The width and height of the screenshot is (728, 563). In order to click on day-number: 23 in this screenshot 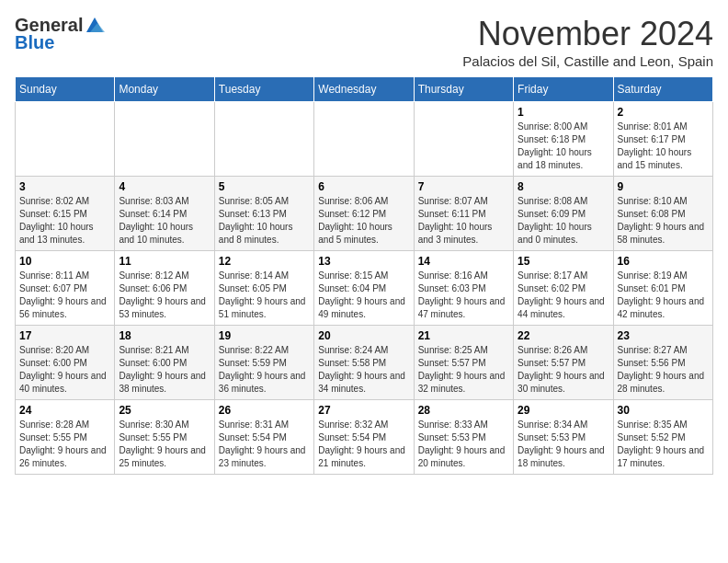, I will do `click(664, 336)`.